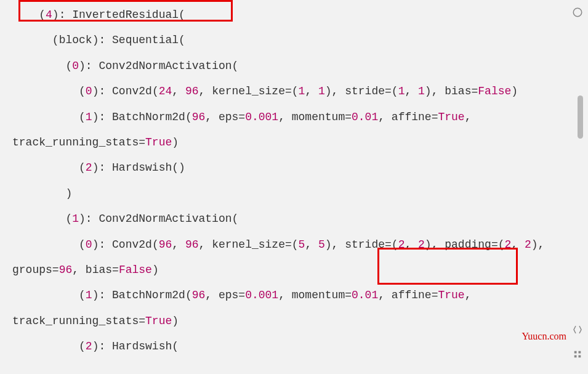  What do you see at coordinates (76, 40) in the screenshot?
I see `block-key: block` at bounding box center [76, 40].